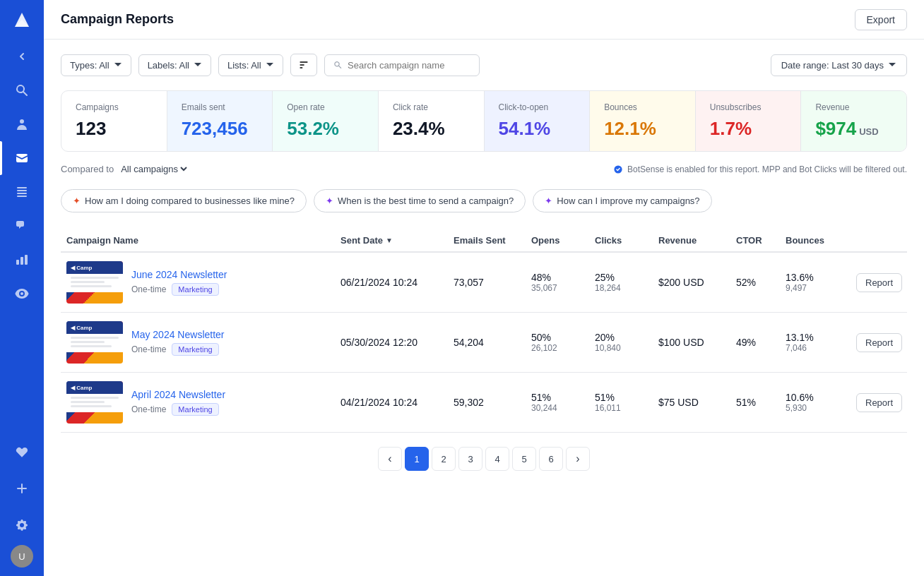 This screenshot has width=924, height=576. Describe the element at coordinates (749, 121) in the screenshot. I see `stat-unsubscribes: Unsubscribes 1.7%` at that location.